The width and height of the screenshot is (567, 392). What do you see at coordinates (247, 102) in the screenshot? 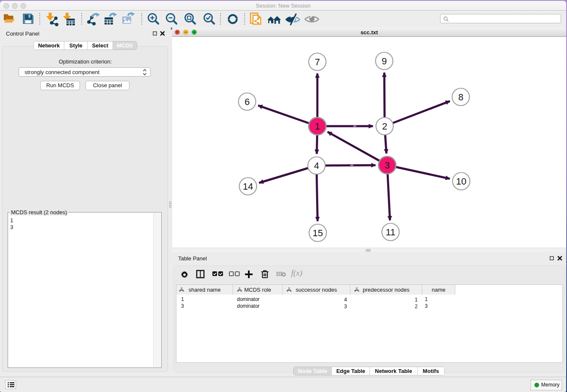
I see `svg-text: 6` at bounding box center [247, 102].